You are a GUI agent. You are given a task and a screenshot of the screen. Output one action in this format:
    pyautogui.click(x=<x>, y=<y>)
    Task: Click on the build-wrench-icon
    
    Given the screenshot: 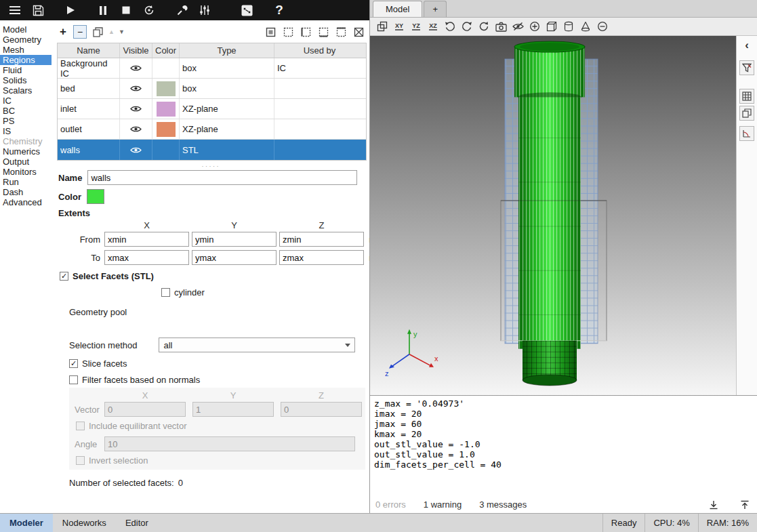 What is the action you would take?
    pyautogui.click(x=182, y=10)
    